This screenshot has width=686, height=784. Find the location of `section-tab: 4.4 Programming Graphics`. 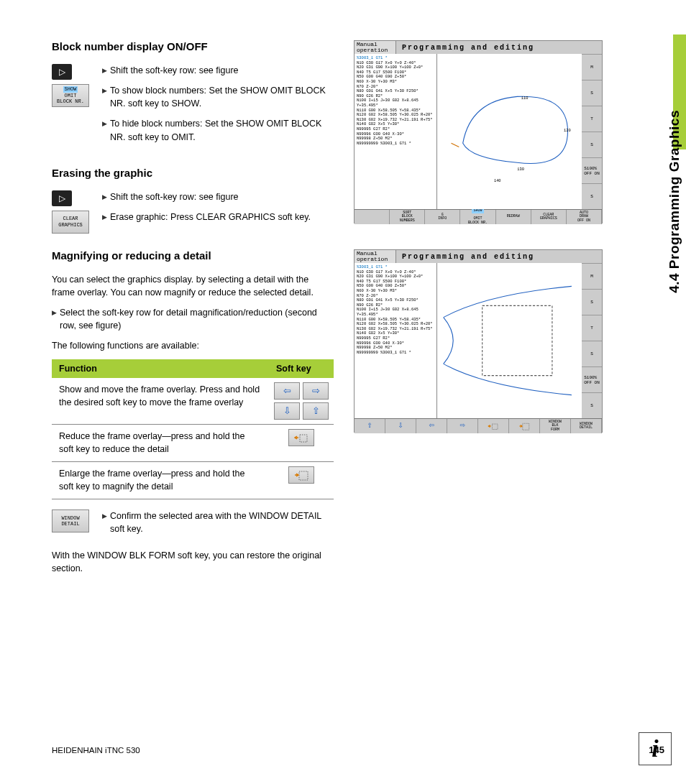

section-tab: 4.4 Programming Graphics is located at coordinates (674, 164).